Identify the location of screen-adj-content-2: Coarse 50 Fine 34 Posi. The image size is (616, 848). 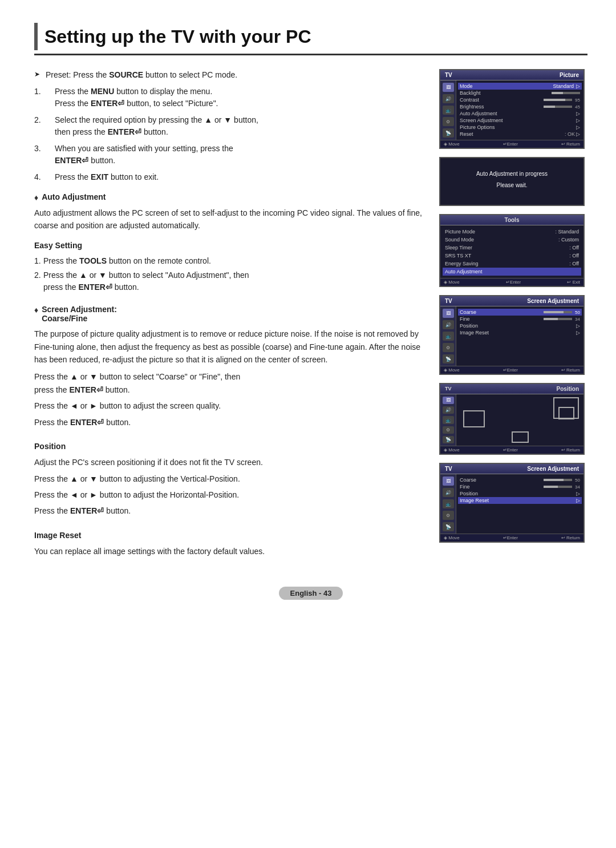
(520, 504).